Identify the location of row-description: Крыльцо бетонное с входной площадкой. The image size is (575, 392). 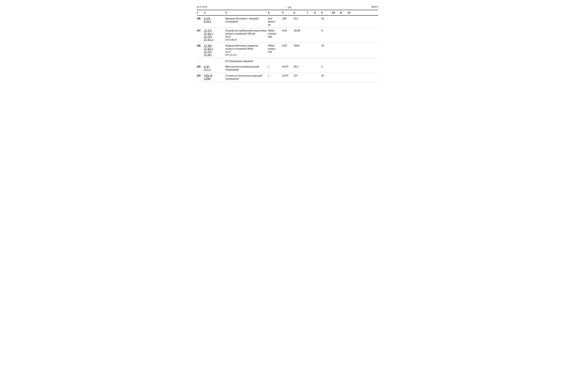
(247, 20).